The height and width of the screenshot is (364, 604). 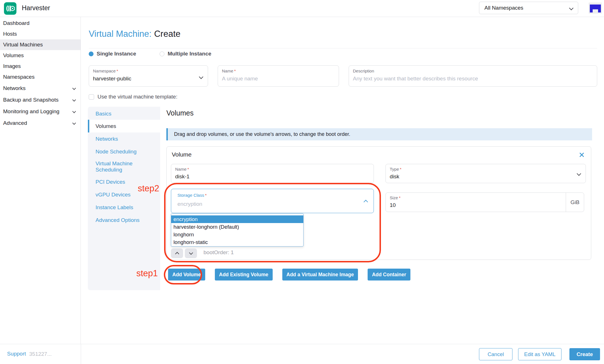 I want to click on sidebar-item-images: Images, so click(x=40, y=66).